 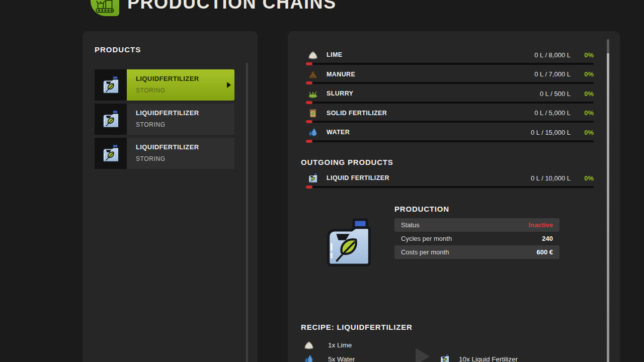 I want to click on recipe-input-label: 5x Water, so click(x=342, y=359).